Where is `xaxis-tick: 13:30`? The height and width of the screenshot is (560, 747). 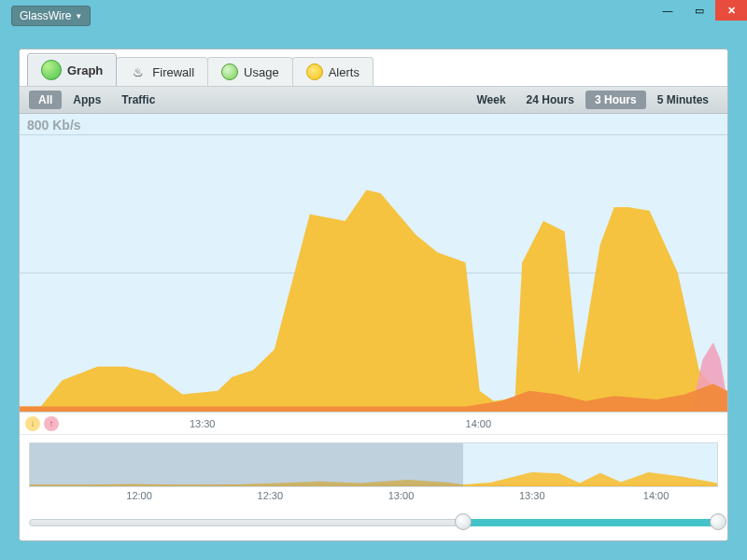
xaxis-tick: 13:30 is located at coordinates (203, 424).